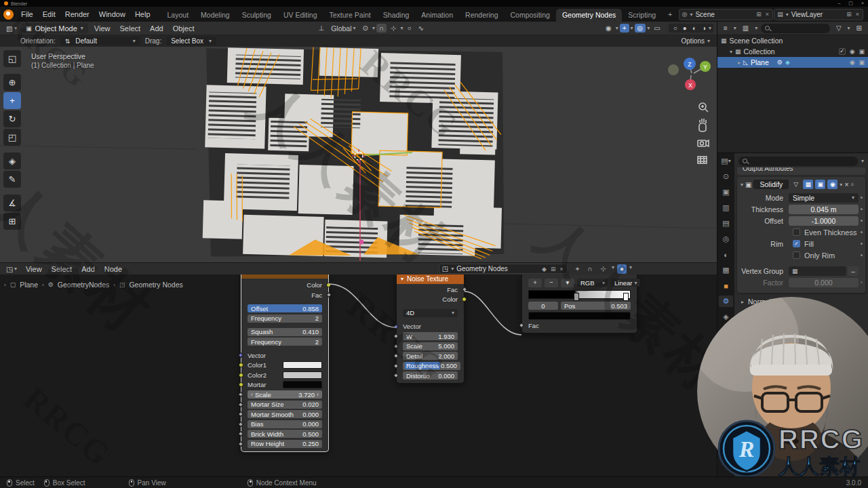  Describe the element at coordinates (396, 336) in the screenshot. I see `socket-w-input` at that location.